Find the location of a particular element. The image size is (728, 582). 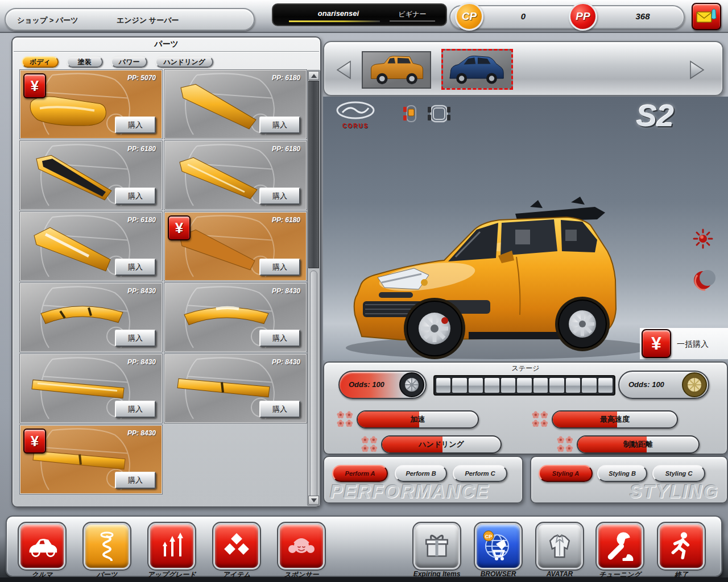

gold-tire-icon is located at coordinates (694, 385).